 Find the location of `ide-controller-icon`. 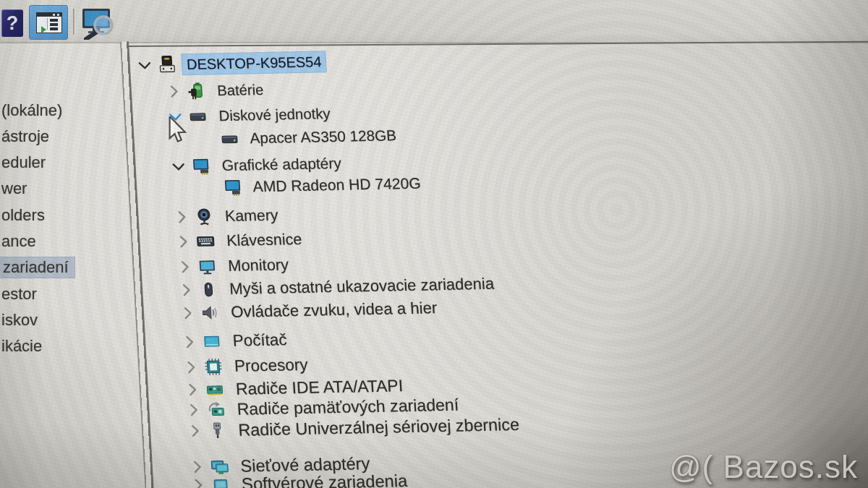

ide-controller-icon is located at coordinates (215, 389).